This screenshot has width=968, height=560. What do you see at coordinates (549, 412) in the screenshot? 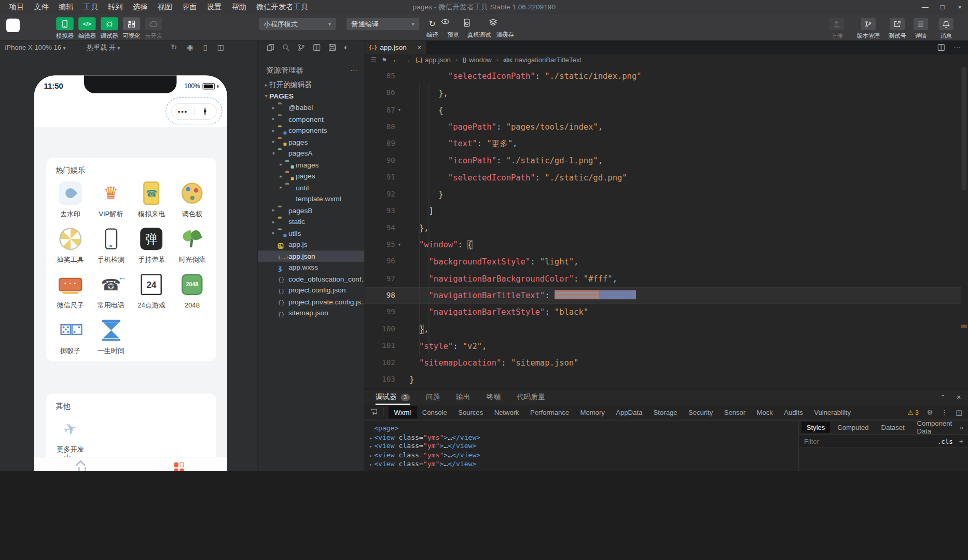
I see `devtools-tab-Performance: Performance` at bounding box center [549, 412].